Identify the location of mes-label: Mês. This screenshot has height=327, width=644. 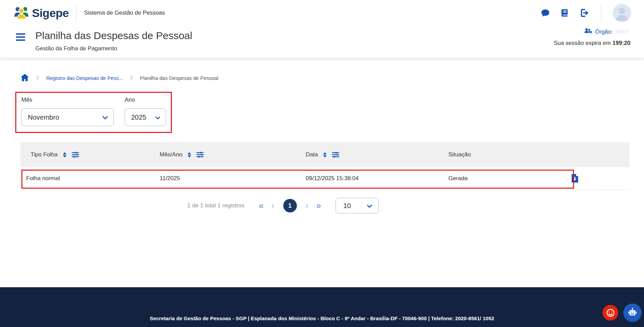
(68, 100).